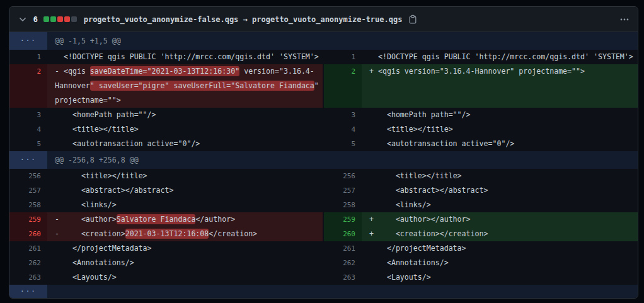 The width and height of the screenshot is (644, 303). I want to click on old-line-number: 263, so click(28, 277).